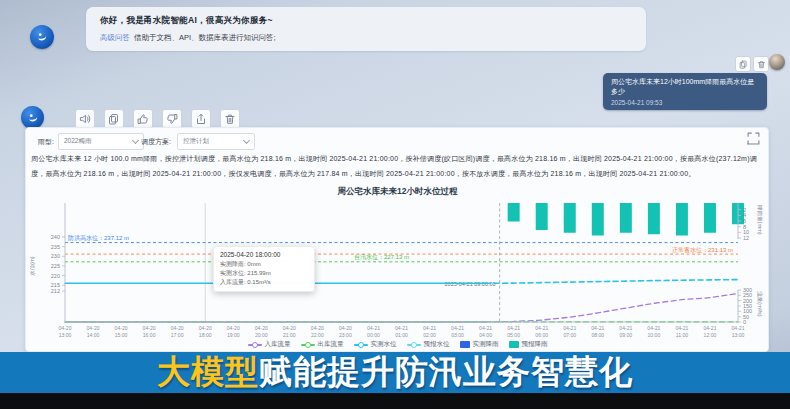 Image resolution: width=790 pixels, height=409 pixels. What do you see at coordinates (98, 238) in the screenshot?
I see `svg-text: 防洪高水位：237.12 m` at bounding box center [98, 238].